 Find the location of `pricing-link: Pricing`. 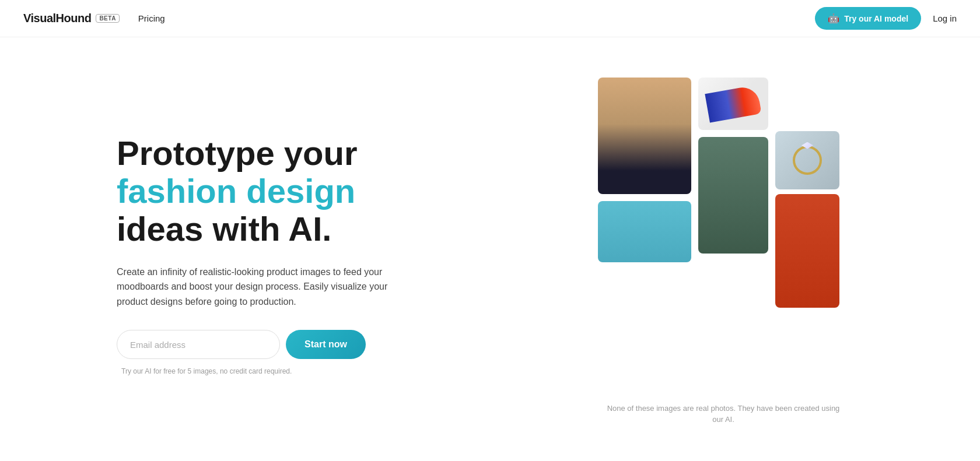

pricing-link: Pricing is located at coordinates (152, 19).